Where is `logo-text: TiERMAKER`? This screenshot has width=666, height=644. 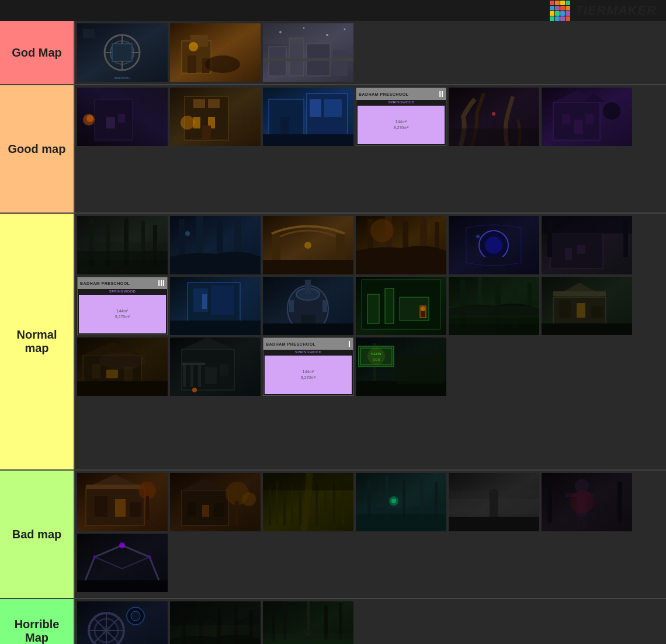
logo-text: TiERMAKER is located at coordinates (616, 11).